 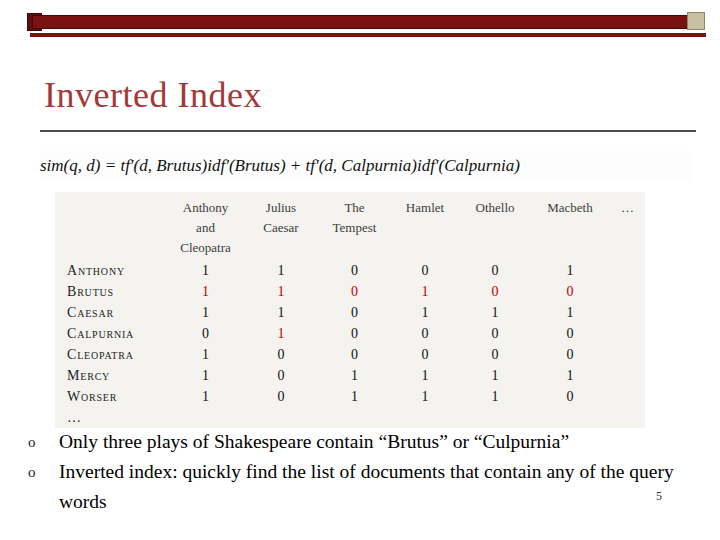 What do you see at coordinates (112, 312) in the screenshot?
I see `matrix-term: Caesar` at bounding box center [112, 312].